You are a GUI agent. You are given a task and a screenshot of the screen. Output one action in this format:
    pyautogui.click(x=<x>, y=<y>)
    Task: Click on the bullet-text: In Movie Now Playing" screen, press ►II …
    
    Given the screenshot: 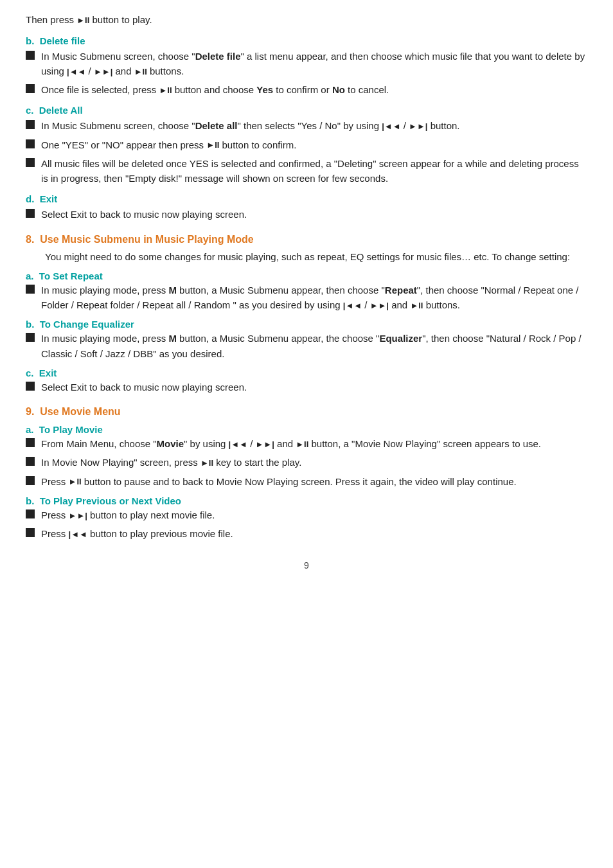 What is the action you would take?
    pyautogui.click(x=314, y=463)
    